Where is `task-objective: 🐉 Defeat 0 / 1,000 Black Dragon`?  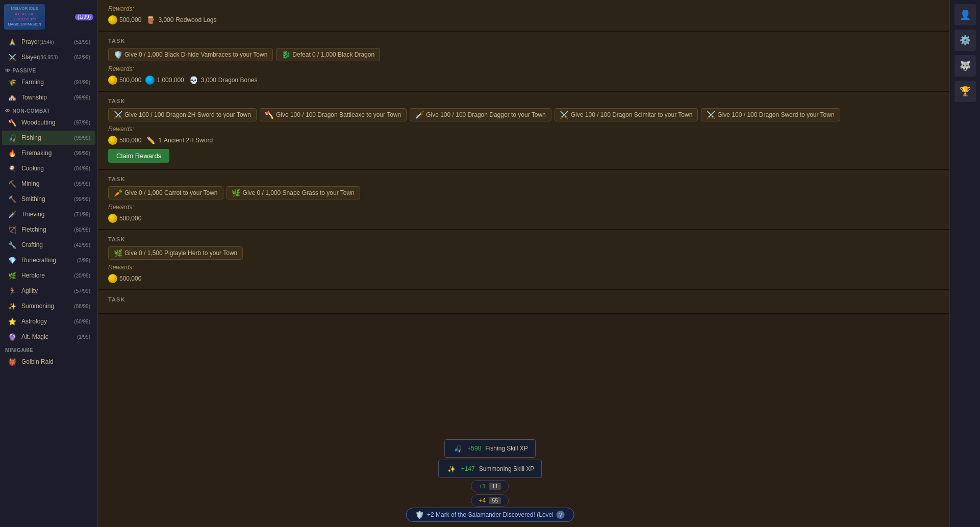
task-objective: 🐉 Defeat 0 / 1,000 Black Dragon is located at coordinates (328, 55).